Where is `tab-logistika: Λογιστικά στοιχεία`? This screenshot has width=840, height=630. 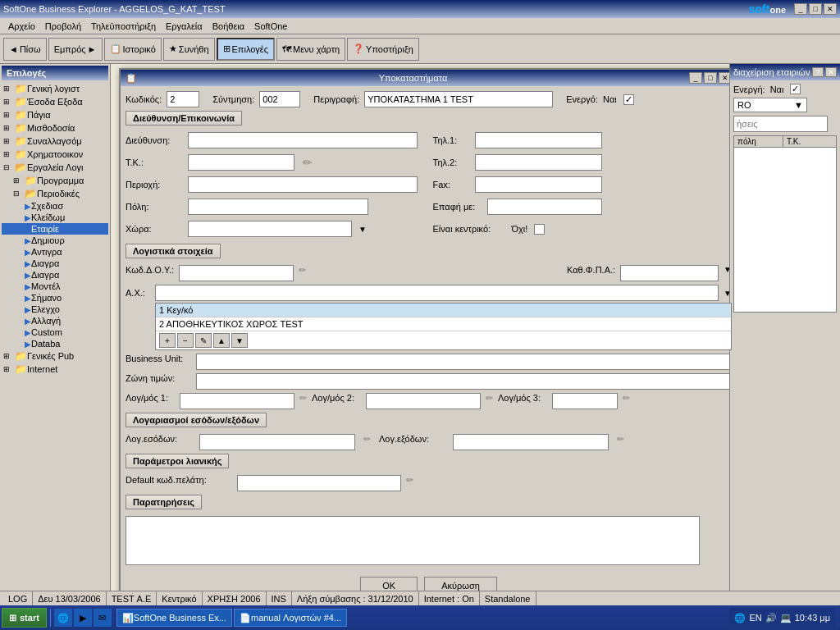
tab-logistika: Λογιστικά στοιχεία is located at coordinates (428, 253).